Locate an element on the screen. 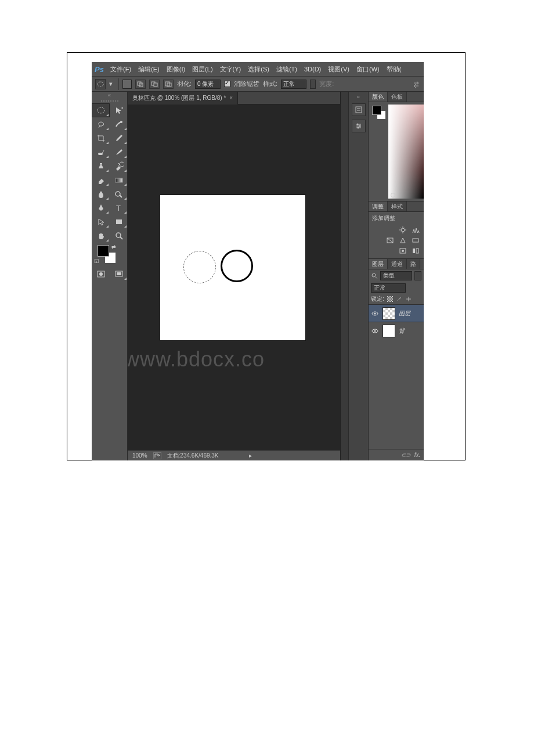 The width and height of the screenshot is (534, 756). crop-tool is located at coordinates (101, 138).